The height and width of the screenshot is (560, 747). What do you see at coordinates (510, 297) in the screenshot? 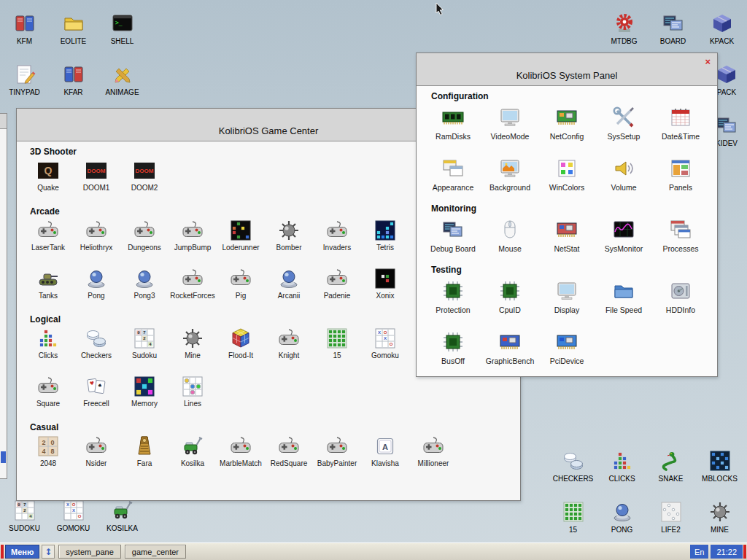
I see `panel-cpuid: CpuID` at bounding box center [510, 297].